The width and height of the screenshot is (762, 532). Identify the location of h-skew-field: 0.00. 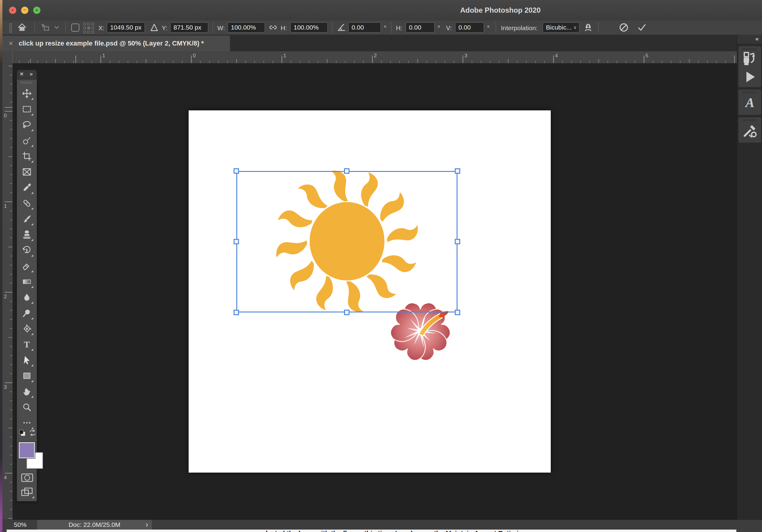
(420, 27).